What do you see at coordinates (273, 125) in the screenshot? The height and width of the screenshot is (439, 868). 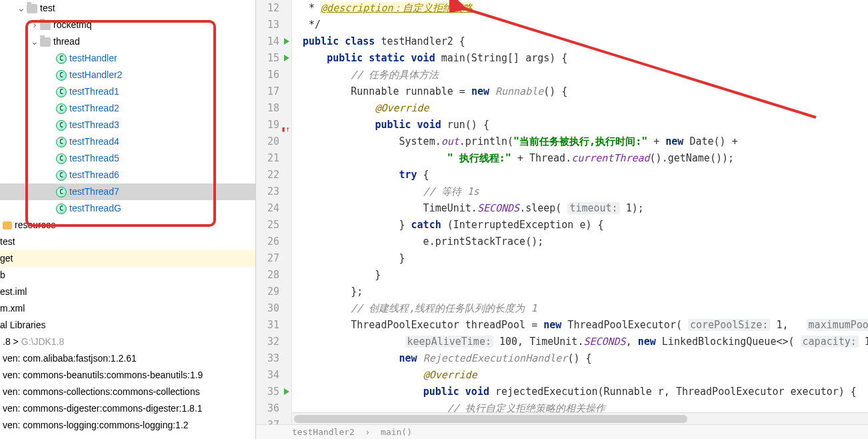 I see `line-number: 19▮↑` at bounding box center [273, 125].